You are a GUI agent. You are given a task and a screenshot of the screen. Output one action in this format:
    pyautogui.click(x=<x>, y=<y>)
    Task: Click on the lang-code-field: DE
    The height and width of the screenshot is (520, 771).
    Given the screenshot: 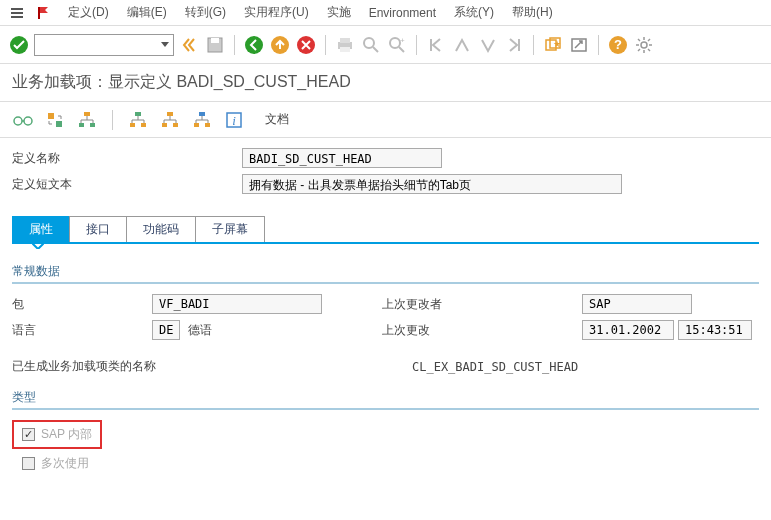 What is the action you would take?
    pyautogui.click(x=166, y=330)
    